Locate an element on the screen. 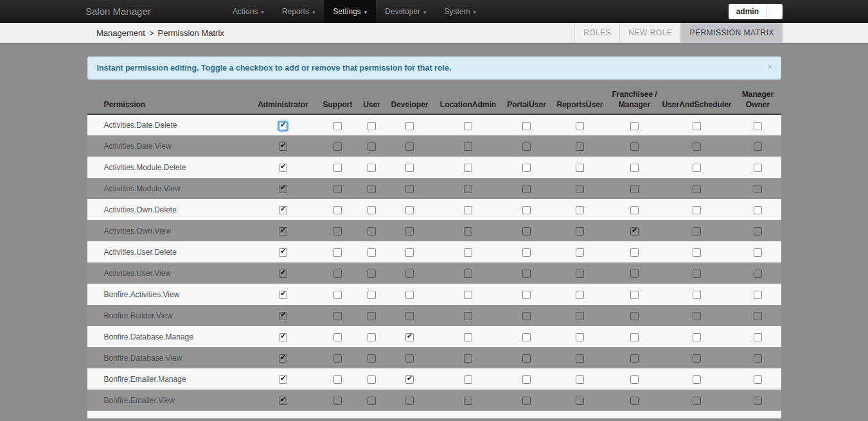 This screenshot has width=868, height=421. tab-roles: ROLES is located at coordinates (597, 33).